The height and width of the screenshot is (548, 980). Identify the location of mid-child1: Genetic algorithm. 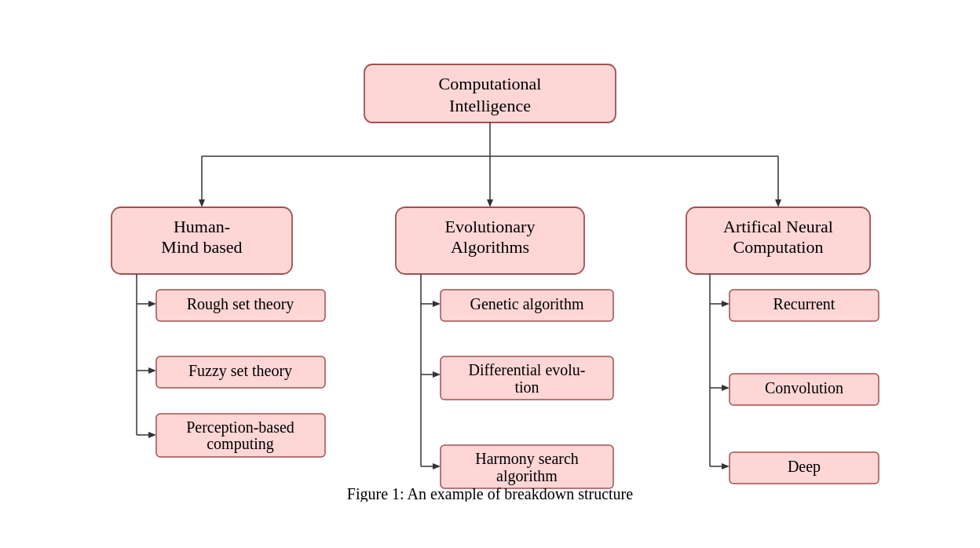
(528, 305).